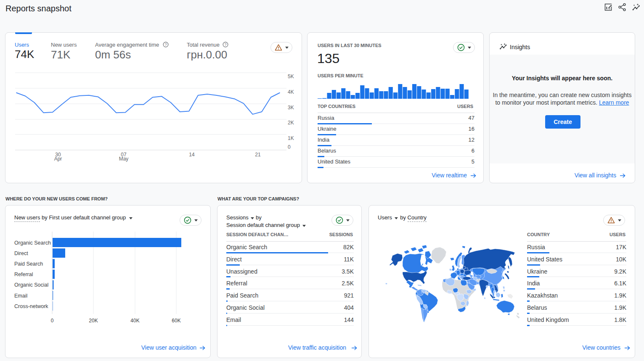 The image size is (644, 361). I want to click on svg-text: 3K, so click(291, 108).